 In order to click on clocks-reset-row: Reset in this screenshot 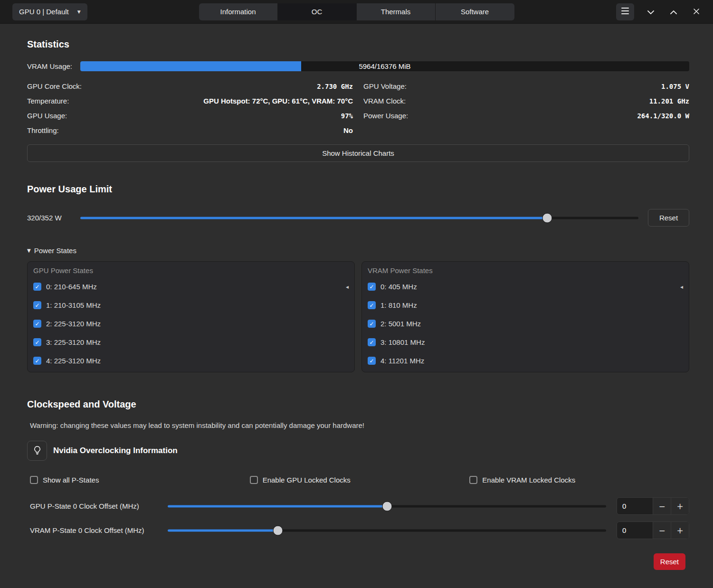, I will do `click(358, 561)`.